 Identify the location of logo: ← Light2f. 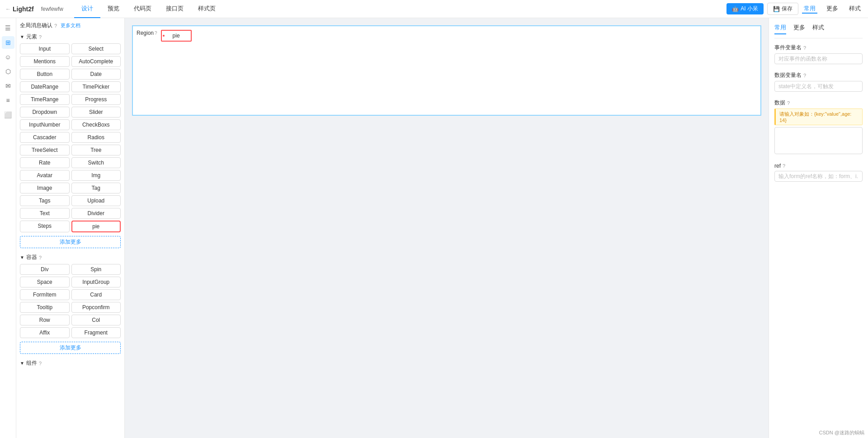
(20, 9).